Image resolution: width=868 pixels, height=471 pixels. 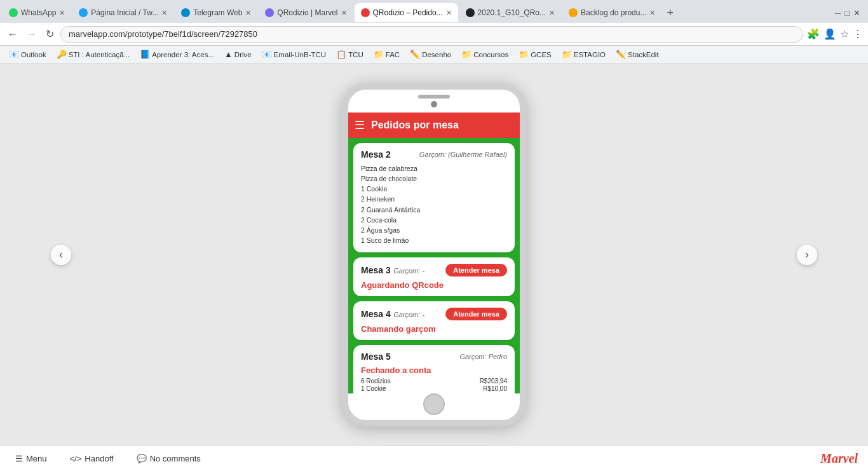 I want to click on bookmark-tcu: 📋 TCU, so click(x=349, y=55).